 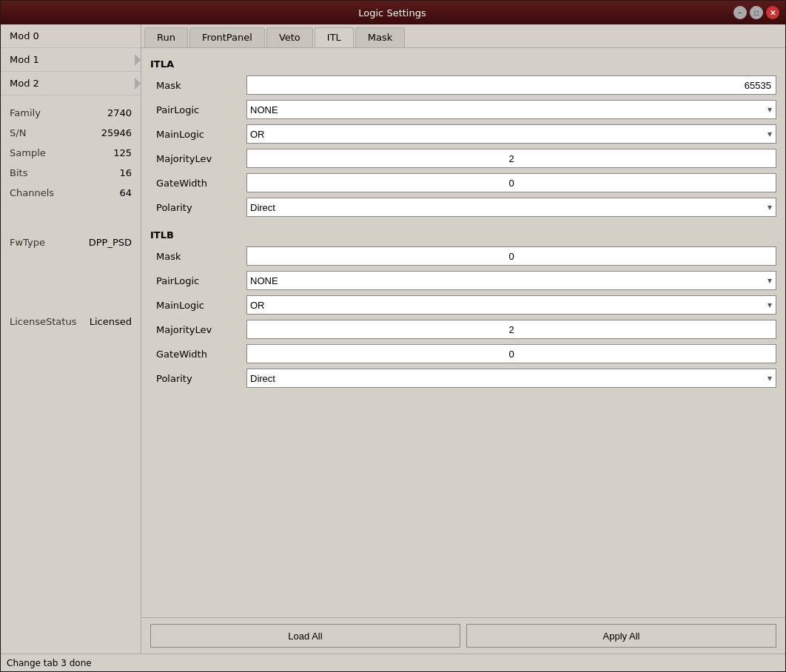 I want to click on itla-polarity-wrapper: Direct Inverted, so click(x=511, y=207).